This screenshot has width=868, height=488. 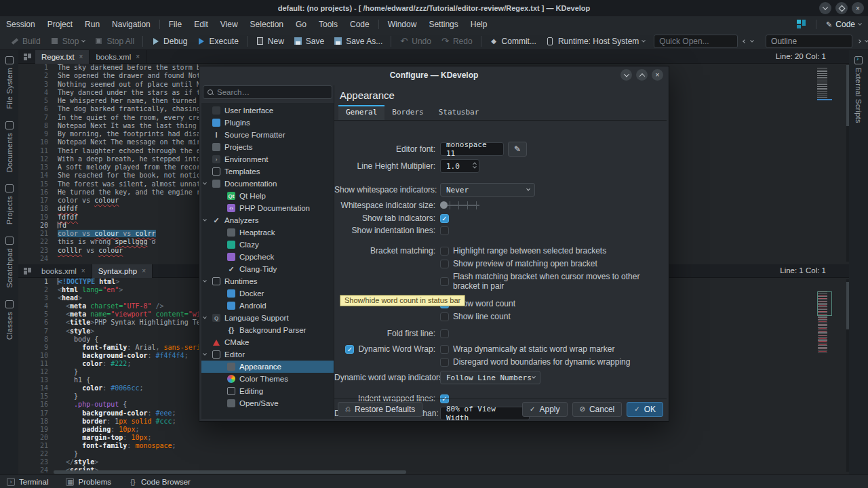 I want to click on menu-selection: Selection, so click(x=267, y=24).